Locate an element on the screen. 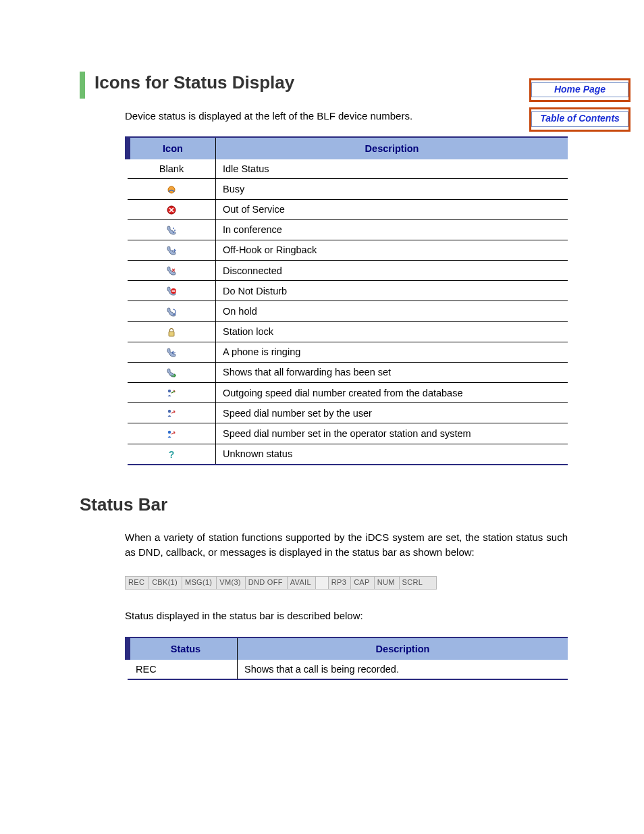  icon-cell: Blank is located at coordinates (171, 169).